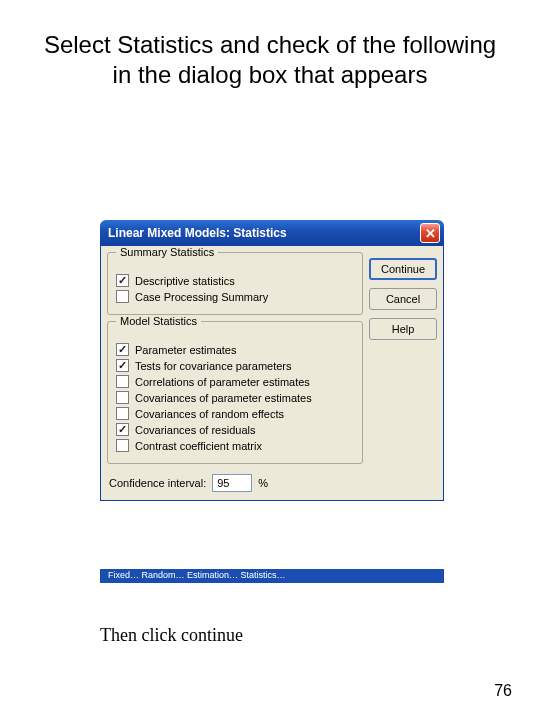 This screenshot has width=540, height=720. Describe the element at coordinates (172, 636) in the screenshot. I see `slide-caption: Then click continue` at that location.